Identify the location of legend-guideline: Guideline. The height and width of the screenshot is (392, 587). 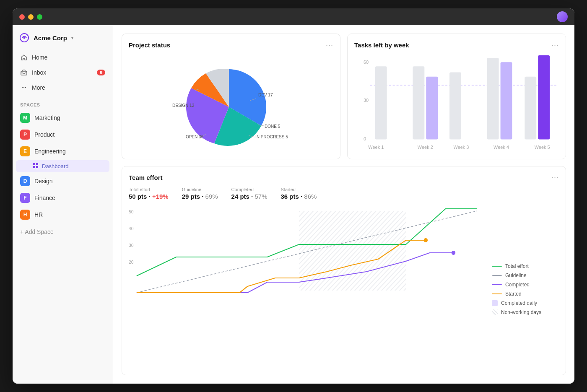
(525, 275).